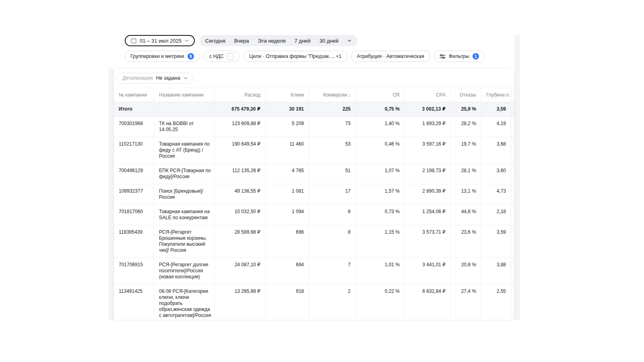  Describe the element at coordinates (466, 195) in the screenshot. I see `cell: 13,1 %` at that location.